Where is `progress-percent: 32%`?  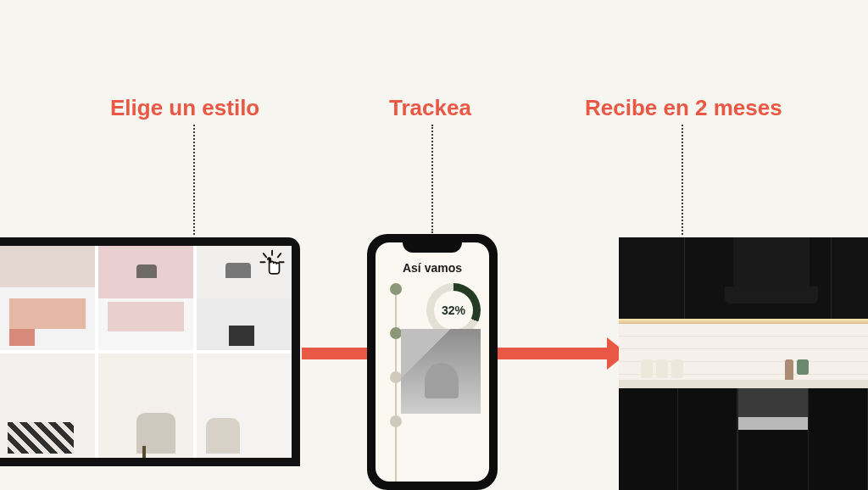 progress-percent: 32% is located at coordinates (453, 310).